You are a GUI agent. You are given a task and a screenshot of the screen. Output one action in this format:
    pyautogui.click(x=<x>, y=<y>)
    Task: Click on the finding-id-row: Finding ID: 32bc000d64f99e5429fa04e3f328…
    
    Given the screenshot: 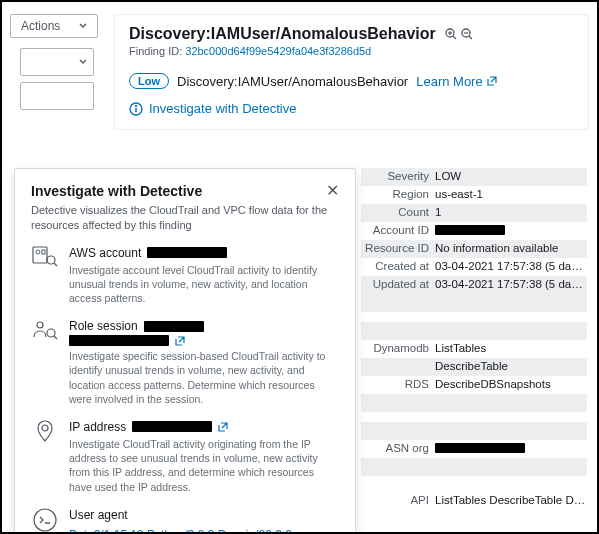 What is the action you would take?
    pyautogui.click(x=352, y=51)
    